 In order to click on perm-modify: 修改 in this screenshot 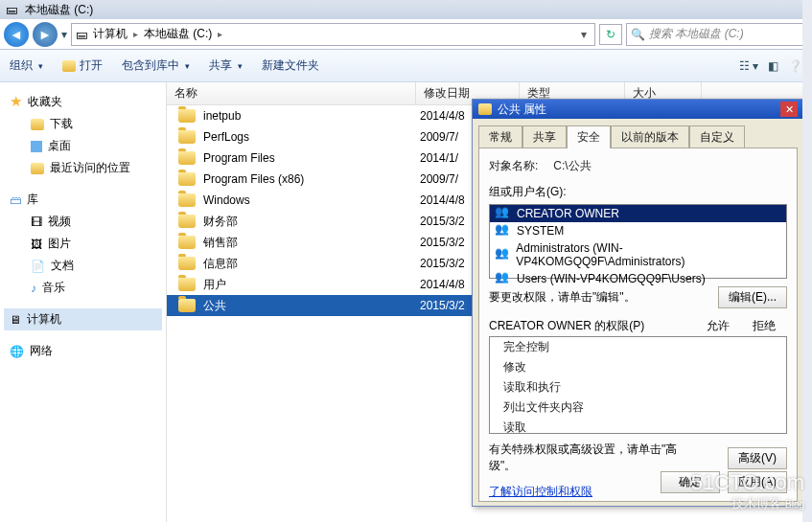, I will do `click(638, 368)`.